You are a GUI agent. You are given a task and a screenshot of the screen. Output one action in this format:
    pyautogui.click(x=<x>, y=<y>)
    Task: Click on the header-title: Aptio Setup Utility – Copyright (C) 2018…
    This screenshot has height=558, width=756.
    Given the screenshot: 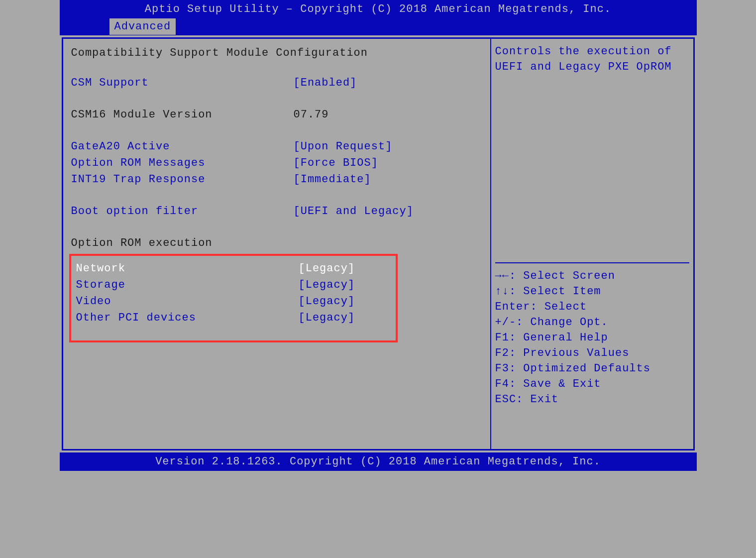 What is the action you would take?
    pyautogui.click(x=378, y=9)
    